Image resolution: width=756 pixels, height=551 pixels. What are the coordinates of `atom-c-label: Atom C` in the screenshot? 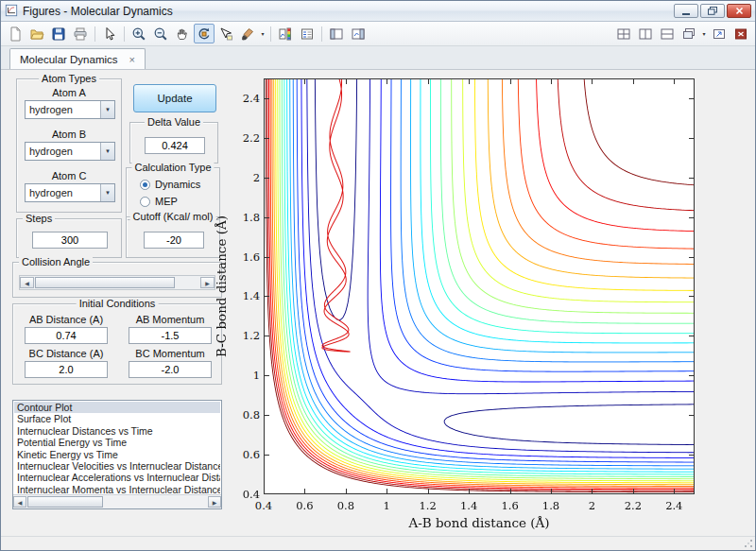 It's located at (69, 176).